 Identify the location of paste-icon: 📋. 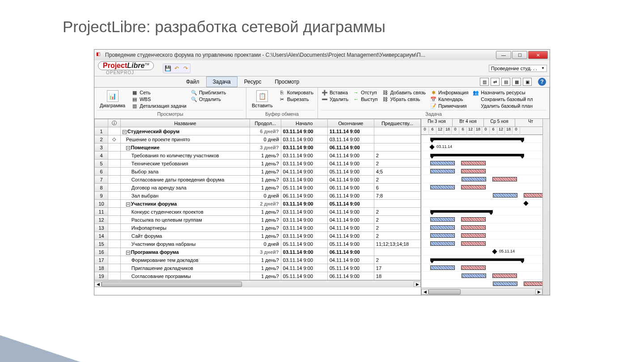
(262, 96).